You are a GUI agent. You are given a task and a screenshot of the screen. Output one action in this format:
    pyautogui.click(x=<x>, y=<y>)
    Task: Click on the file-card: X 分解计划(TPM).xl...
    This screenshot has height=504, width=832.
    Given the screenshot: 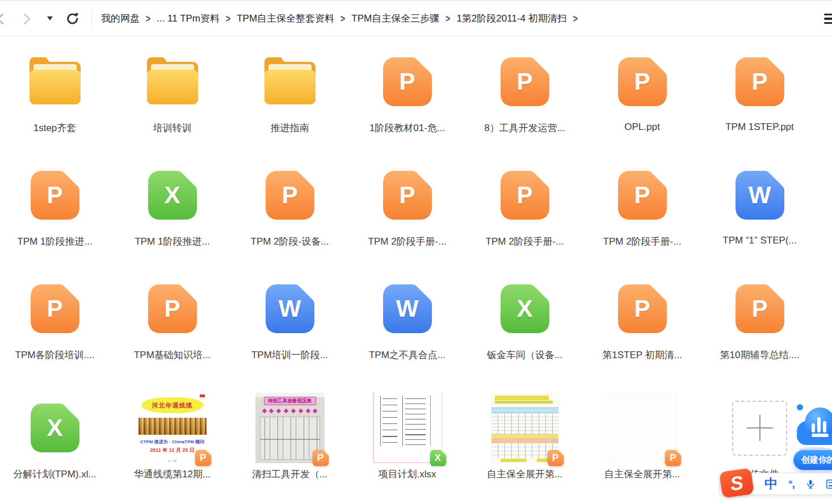 What is the action you would take?
    pyautogui.click(x=57, y=448)
    